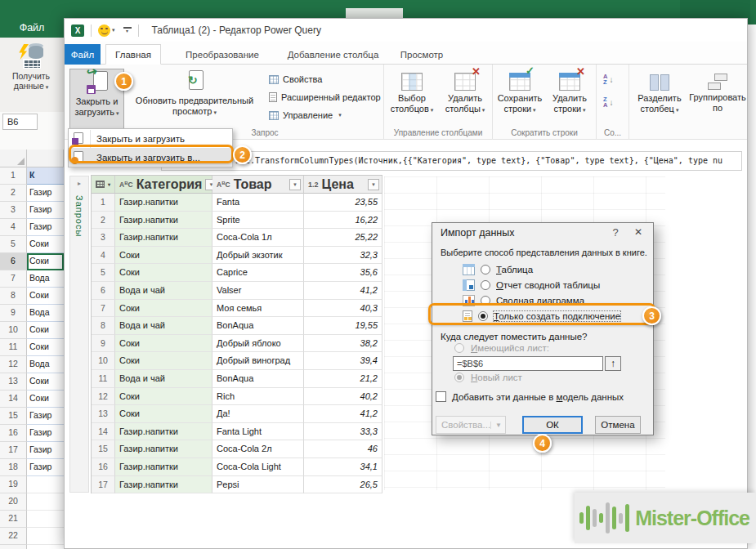 Image resolution: width=756 pixels, height=549 pixels. Describe the element at coordinates (13, 502) in the screenshot. I see `excel-row-header: 20` at that location.